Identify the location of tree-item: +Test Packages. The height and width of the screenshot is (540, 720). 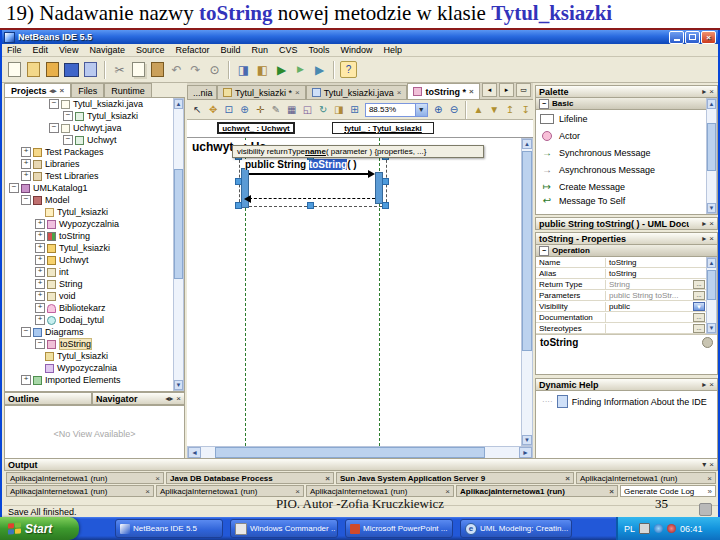
(94, 152).